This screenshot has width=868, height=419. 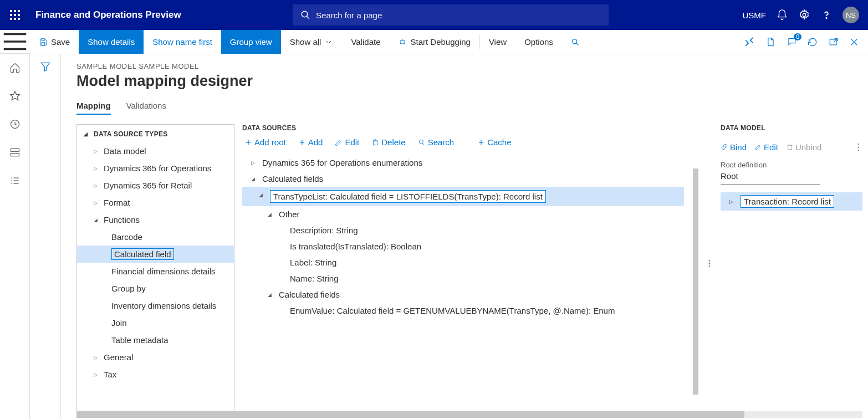 I want to click on start-debugging-button: Start Debugging, so click(x=434, y=42).